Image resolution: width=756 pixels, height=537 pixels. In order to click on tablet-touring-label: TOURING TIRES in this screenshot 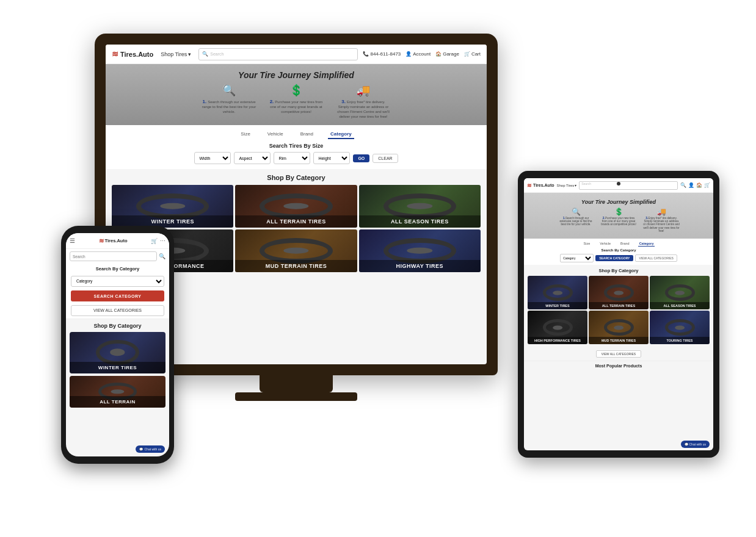, I will do `click(680, 341)`.